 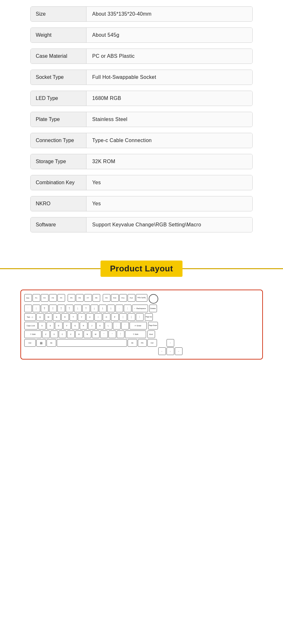 I want to click on key-x: X, so click(x=54, y=334).